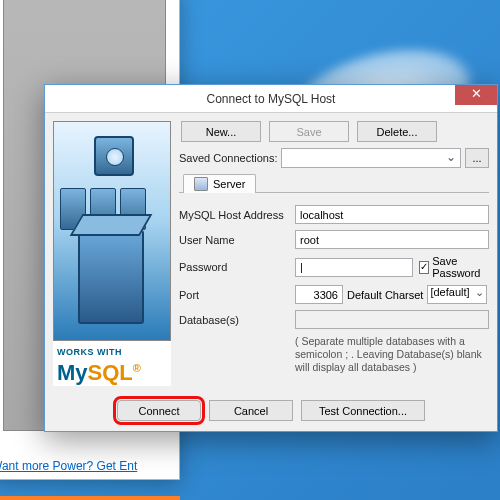 This screenshot has height=500, width=500. Describe the element at coordinates (392, 214) in the screenshot. I see `host-input` at that location.